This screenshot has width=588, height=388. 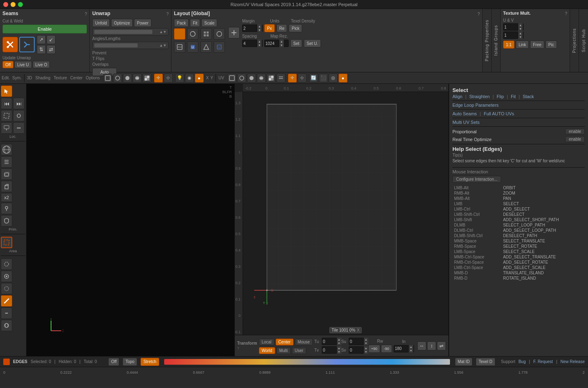 What do you see at coordinates (232, 78) in the screenshot?
I see `uv-icon-box` at bounding box center [232, 78].